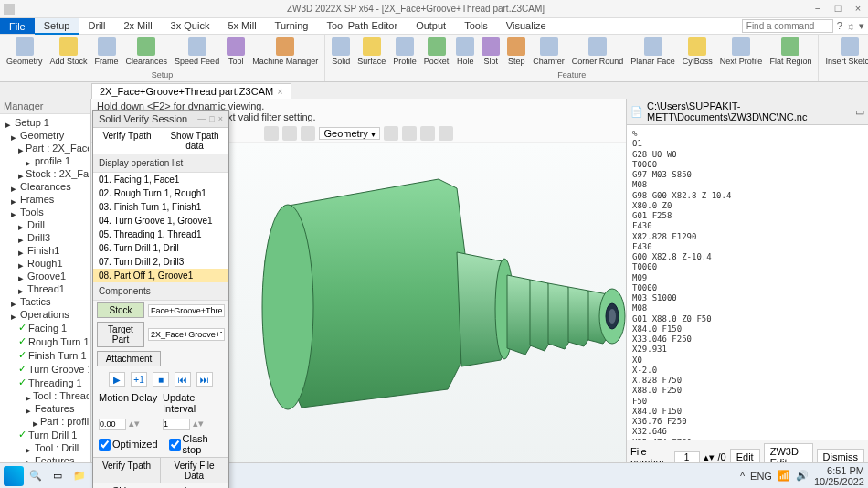  What do you see at coordinates (161, 119) in the screenshot?
I see `dialog-titlebar: Solid Verify Session — □ ×` at bounding box center [161, 119].